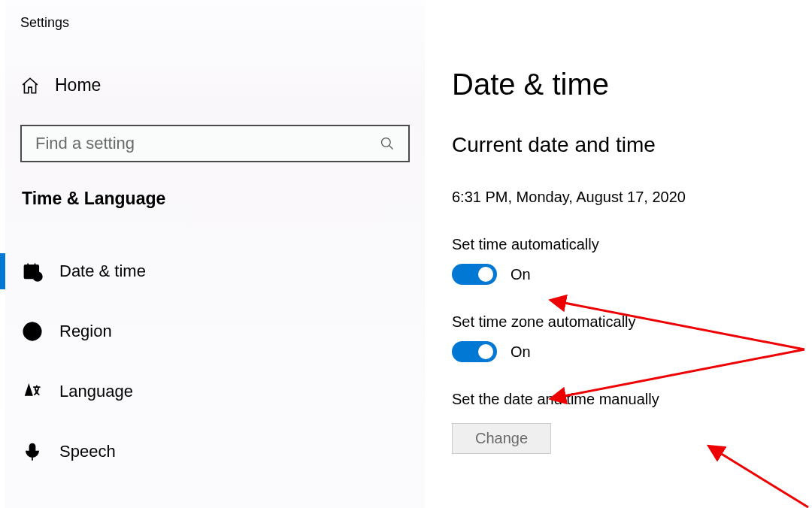  What do you see at coordinates (215, 392) in the screenshot?
I see `sidebar-item-language: Language` at bounding box center [215, 392].